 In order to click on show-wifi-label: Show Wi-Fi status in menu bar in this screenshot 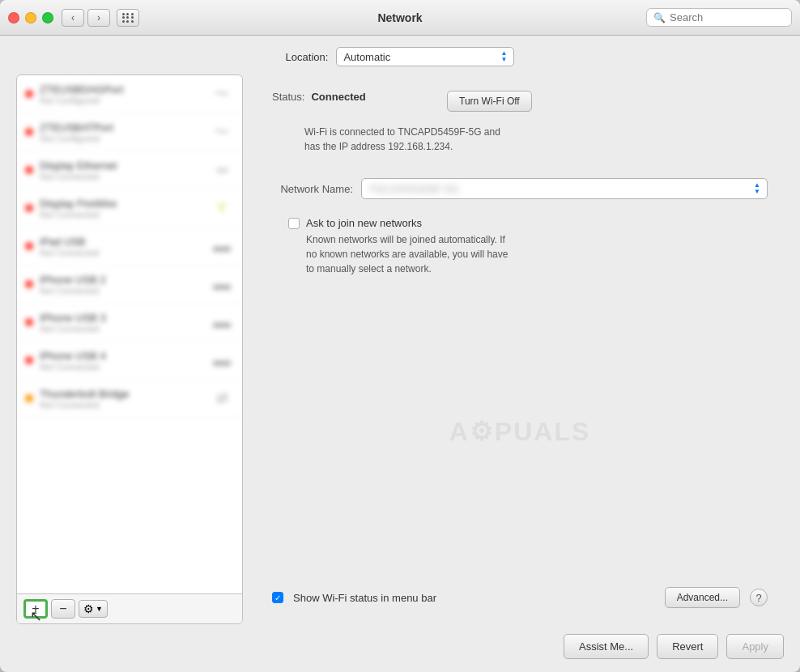, I will do `click(474, 598)`.